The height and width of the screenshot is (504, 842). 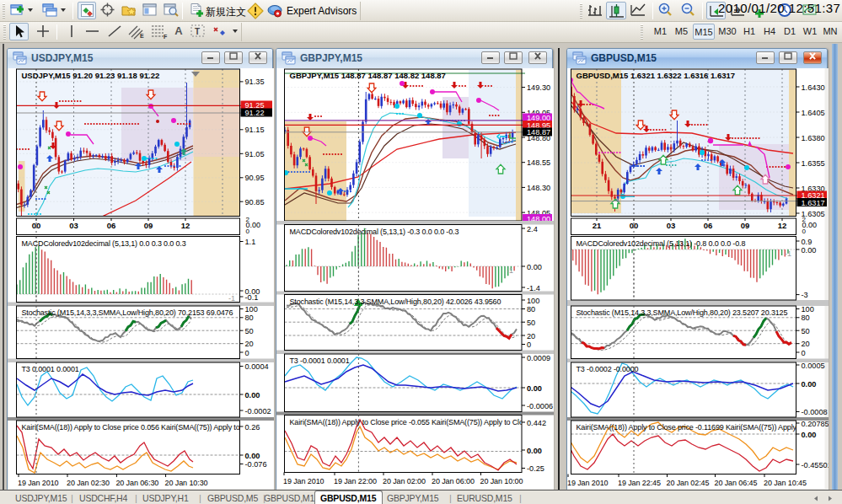 I want to click on svg-text: 0.0004, so click(x=257, y=367).